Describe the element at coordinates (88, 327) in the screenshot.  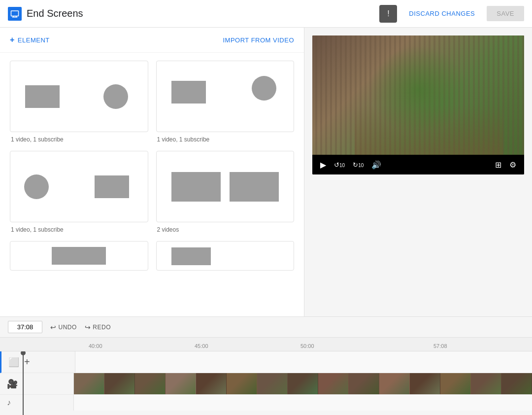
I see `redo-icon: ↪` at that location.